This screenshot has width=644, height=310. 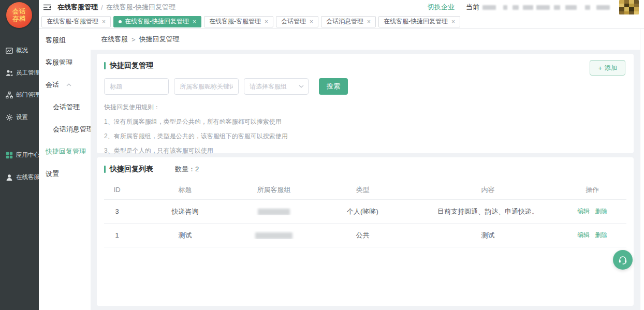 I want to click on cell-content: 测试, so click(x=488, y=235).